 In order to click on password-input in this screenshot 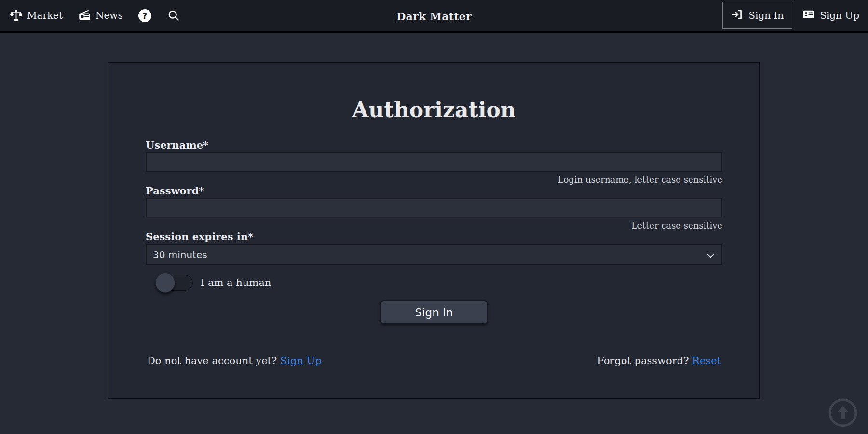, I will do `click(434, 208)`.